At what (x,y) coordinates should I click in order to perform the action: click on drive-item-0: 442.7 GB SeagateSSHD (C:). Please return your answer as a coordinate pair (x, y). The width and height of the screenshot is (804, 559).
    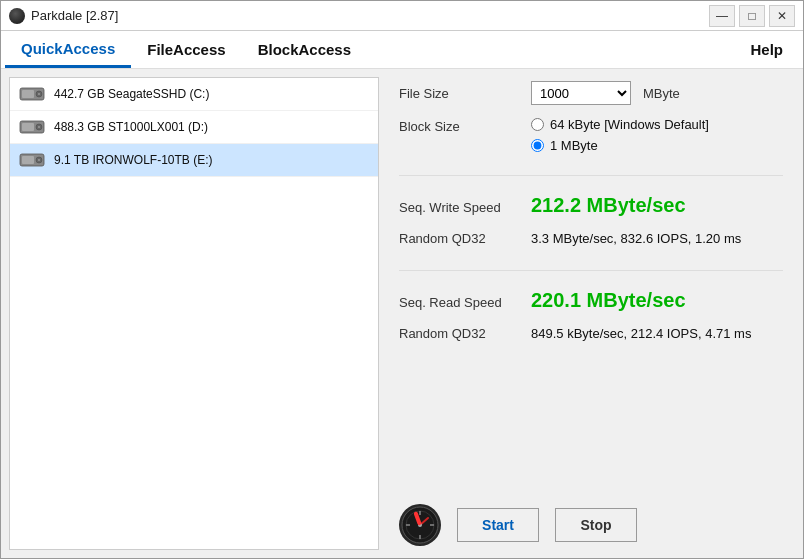
    Looking at the image, I should click on (194, 94).